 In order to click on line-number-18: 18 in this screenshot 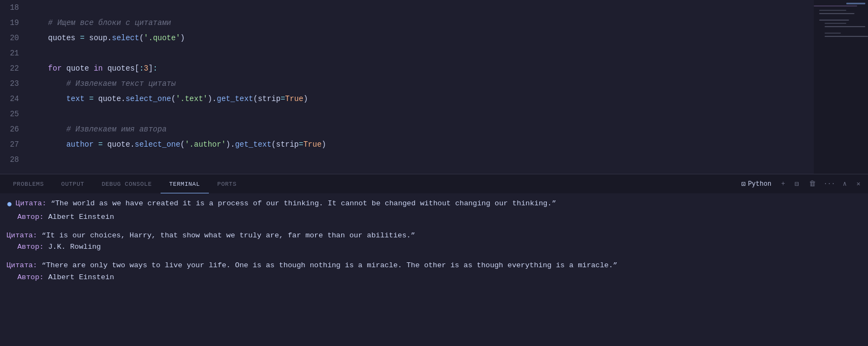, I will do `click(15, 8)`.